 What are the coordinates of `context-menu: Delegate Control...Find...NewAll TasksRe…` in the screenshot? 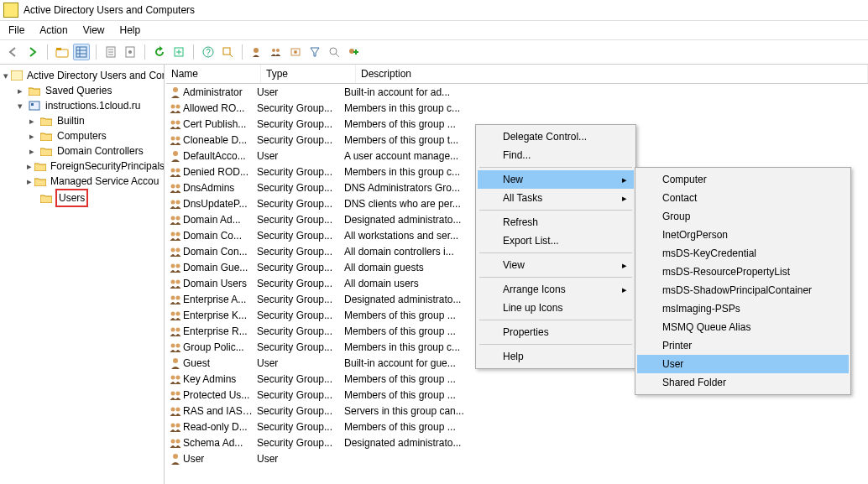 It's located at (556, 247).